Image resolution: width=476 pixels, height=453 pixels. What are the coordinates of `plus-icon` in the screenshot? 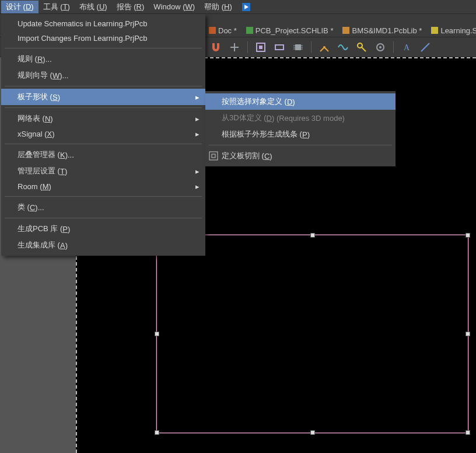 It's located at (235, 47).